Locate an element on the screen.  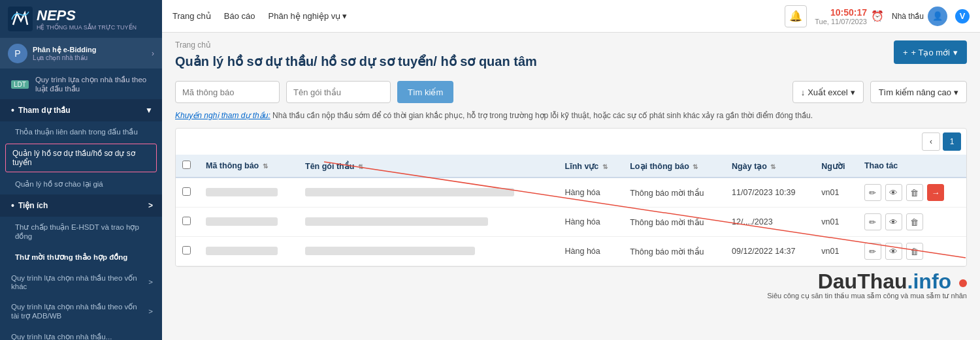
nav-bao-cao: Báo cáo is located at coordinates (240, 16).